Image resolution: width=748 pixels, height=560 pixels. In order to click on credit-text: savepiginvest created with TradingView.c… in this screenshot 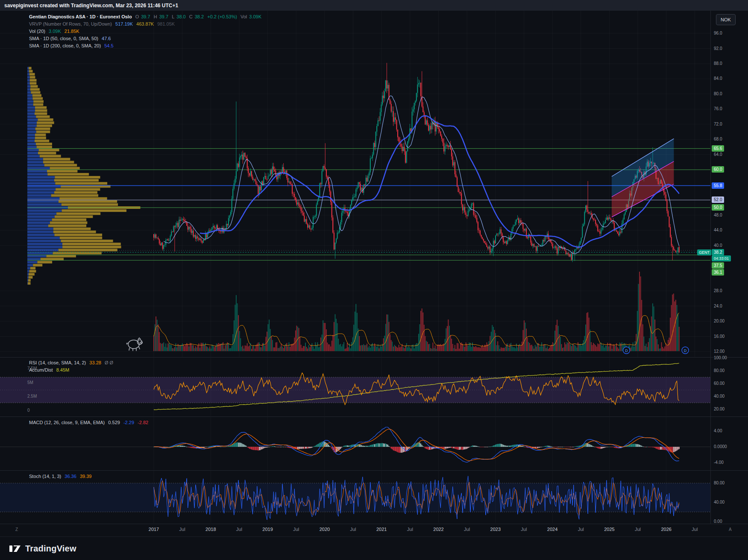, I will do `click(91, 6)`.